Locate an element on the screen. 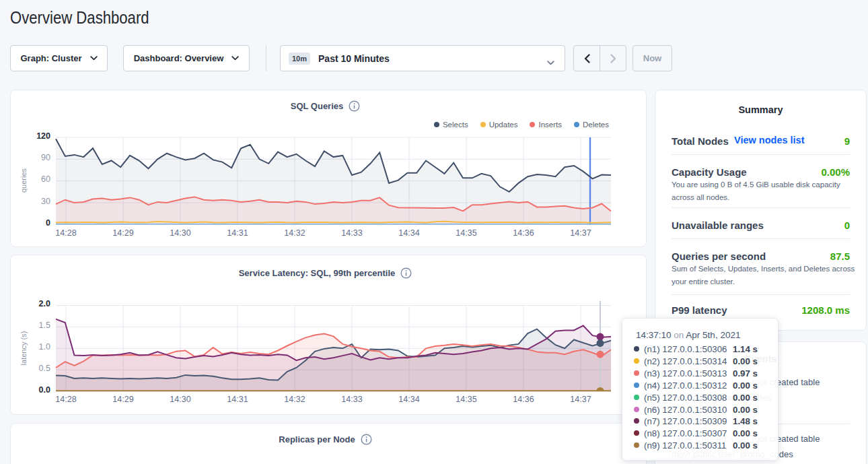 The width and height of the screenshot is (868, 464). svg-text: 90 is located at coordinates (46, 158).